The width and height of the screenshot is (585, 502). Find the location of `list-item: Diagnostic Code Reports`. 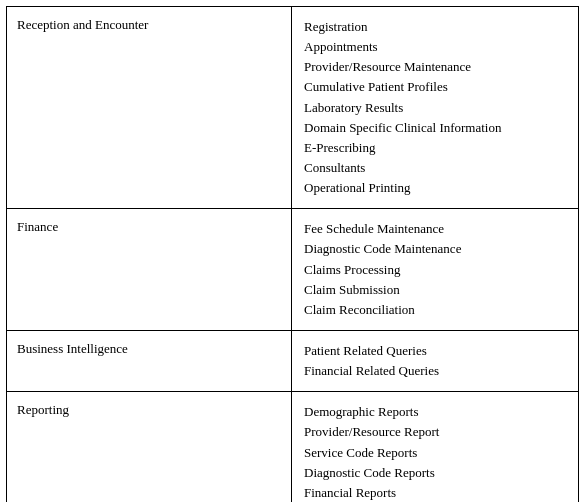

list-item: Diagnostic Code Reports is located at coordinates (435, 473).